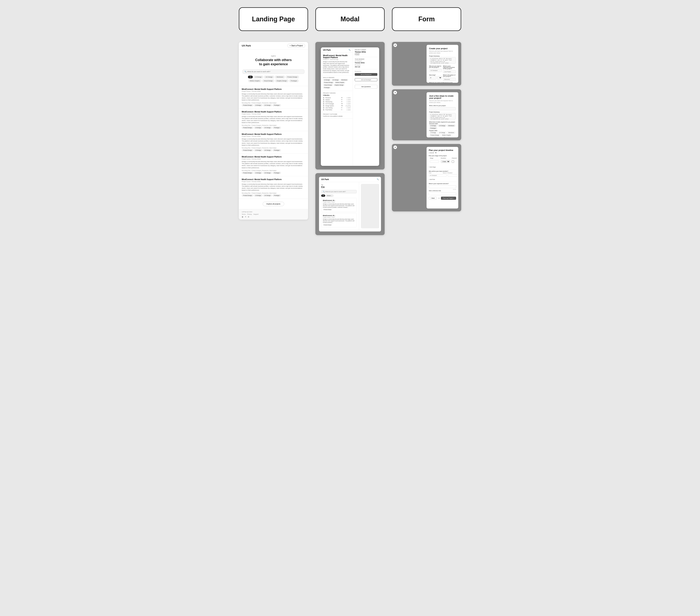 The height and width of the screenshot is (616, 700). Describe the element at coordinates (294, 81) in the screenshot. I see `filter-prototype: Prototype` at that location.